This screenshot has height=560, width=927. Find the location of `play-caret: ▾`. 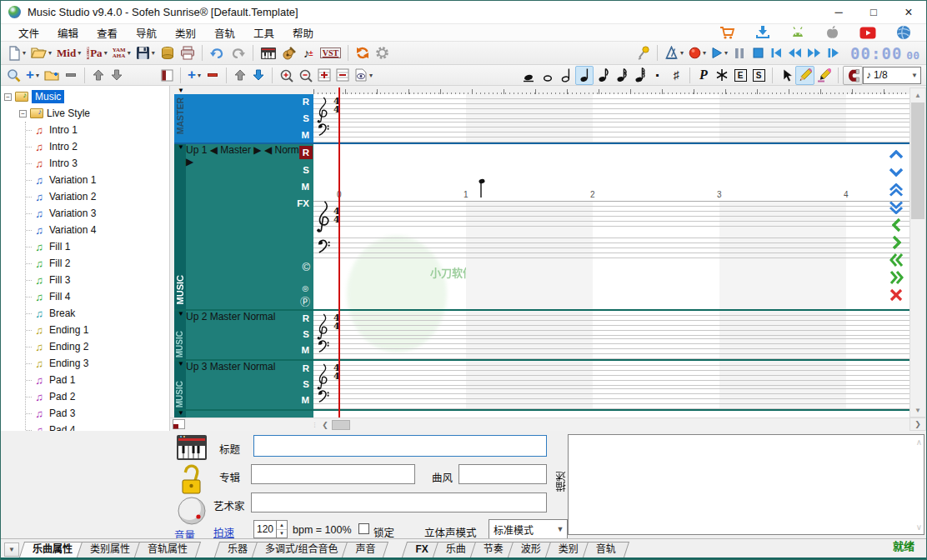

play-caret: ▾ is located at coordinates (726, 53).